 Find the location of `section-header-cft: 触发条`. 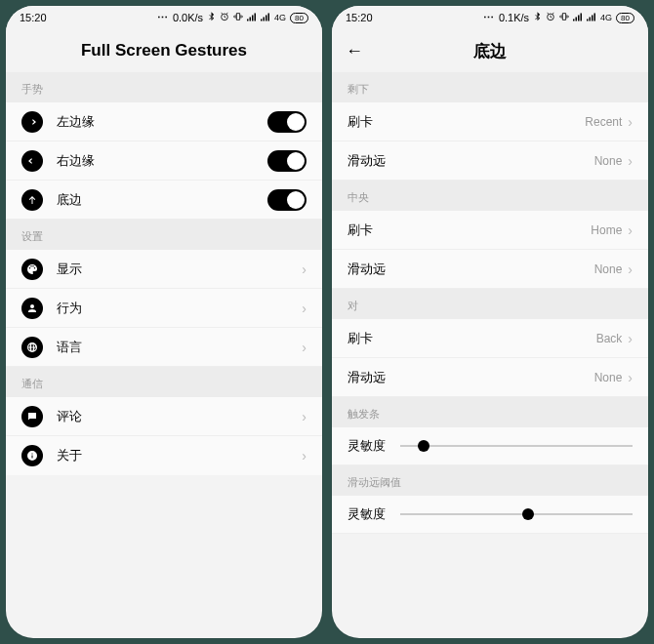

section-header-cft: 触发条 is located at coordinates (490, 412).